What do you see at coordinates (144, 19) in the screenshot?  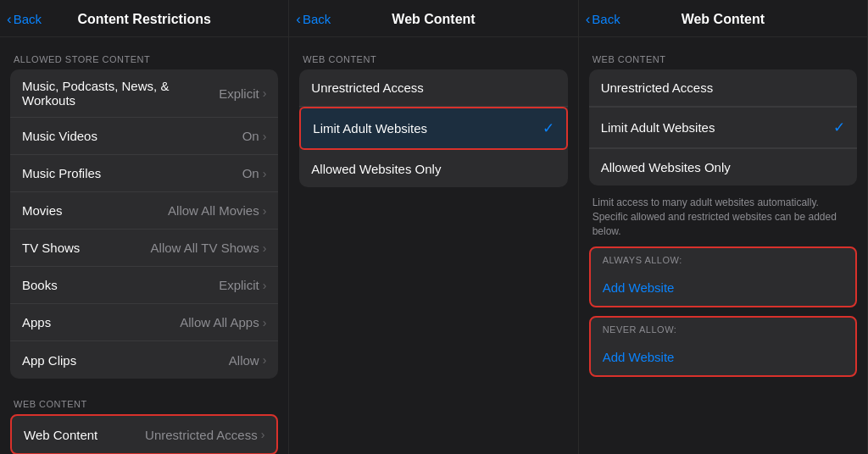 I see `left-panel-header: ‹ Back Content Restrictions` at bounding box center [144, 19].